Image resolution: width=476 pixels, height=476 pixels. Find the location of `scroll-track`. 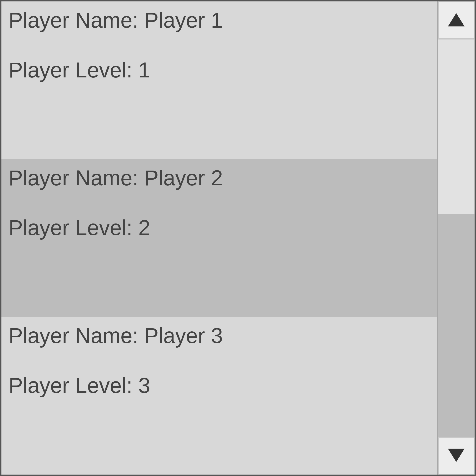

scroll-track is located at coordinates (456, 238).